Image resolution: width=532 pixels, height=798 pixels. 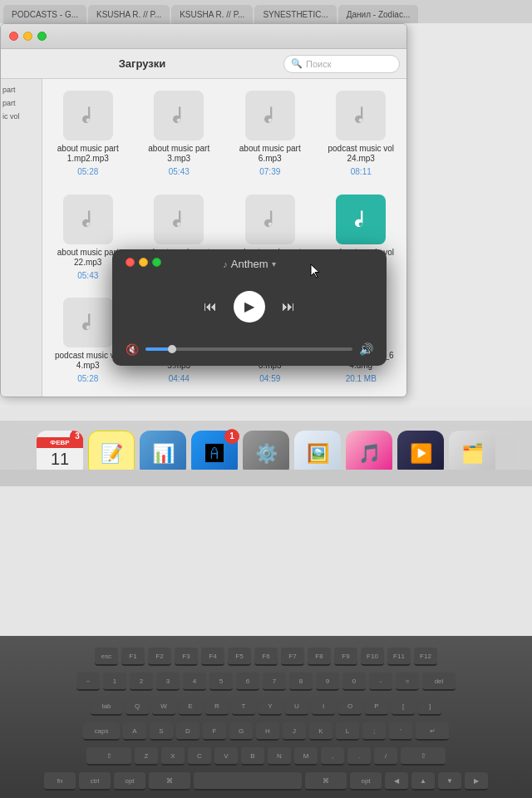 I want to click on key: del, so click(x=439, y=682).